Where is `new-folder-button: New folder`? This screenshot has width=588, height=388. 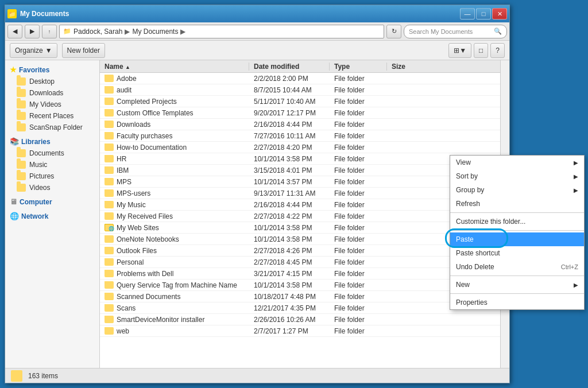 new-folder-button: New folder is located at coordinates (84, 51).